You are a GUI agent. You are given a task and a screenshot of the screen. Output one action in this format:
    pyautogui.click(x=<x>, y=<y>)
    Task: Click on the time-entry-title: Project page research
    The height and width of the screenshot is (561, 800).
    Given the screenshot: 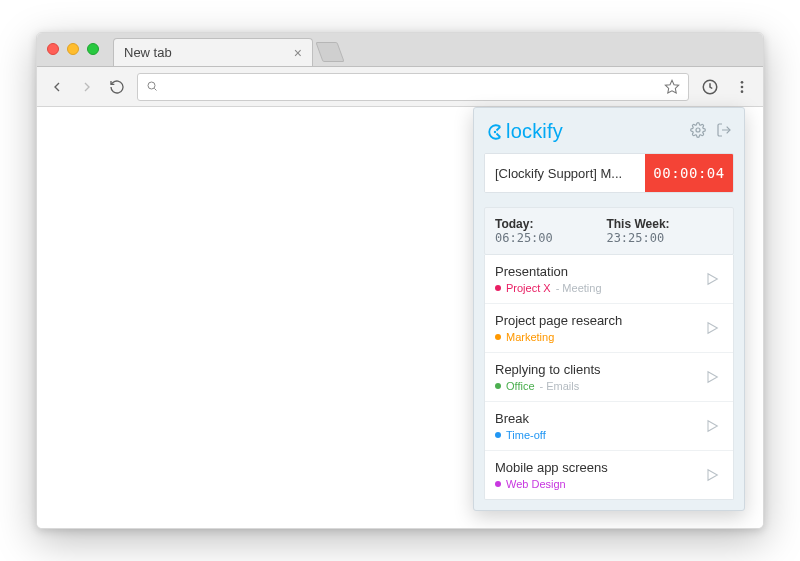 What is the action you would take?
    pyautogui.click(x=594, y=320)
    